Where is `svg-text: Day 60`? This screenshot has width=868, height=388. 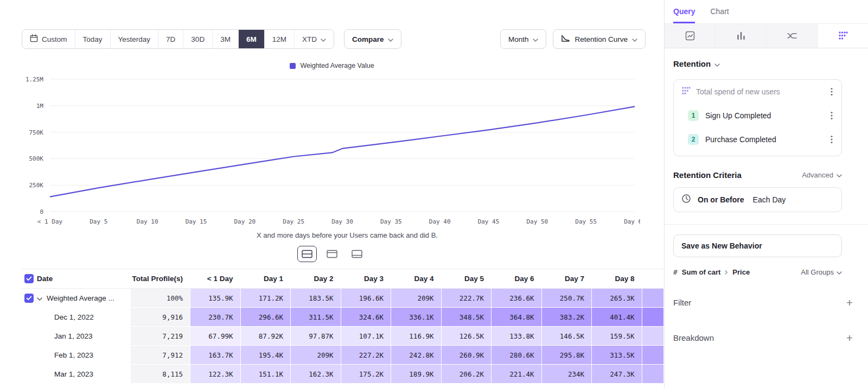
svg-text: Day 60 is located at coordinates (632, 221).